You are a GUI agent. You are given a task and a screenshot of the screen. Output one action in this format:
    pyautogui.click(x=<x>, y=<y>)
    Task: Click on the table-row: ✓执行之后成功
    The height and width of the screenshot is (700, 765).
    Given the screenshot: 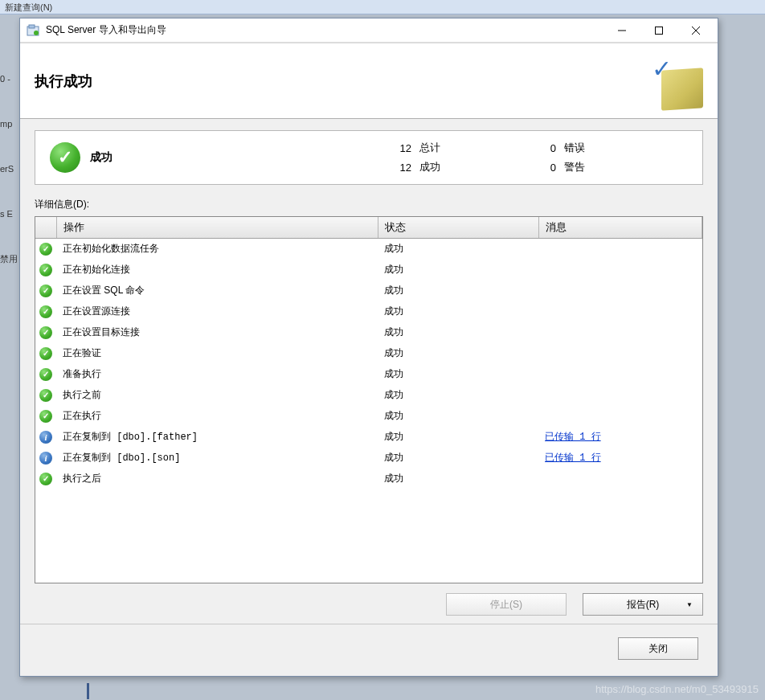 What is the action you would take?
    pyautogui.click(x=369, y=479)
    